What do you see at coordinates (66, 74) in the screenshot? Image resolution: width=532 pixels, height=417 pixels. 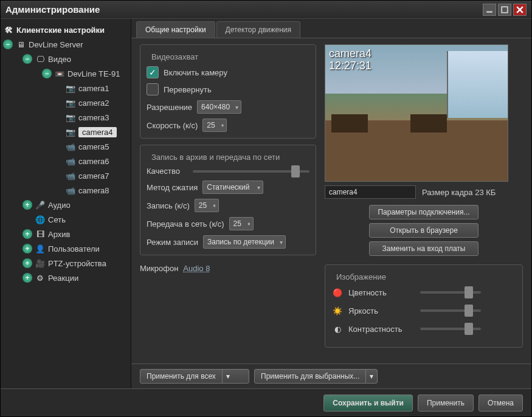 I see `tree-device: 📼 DevLine TE-91` at bounding box center [66, 74].